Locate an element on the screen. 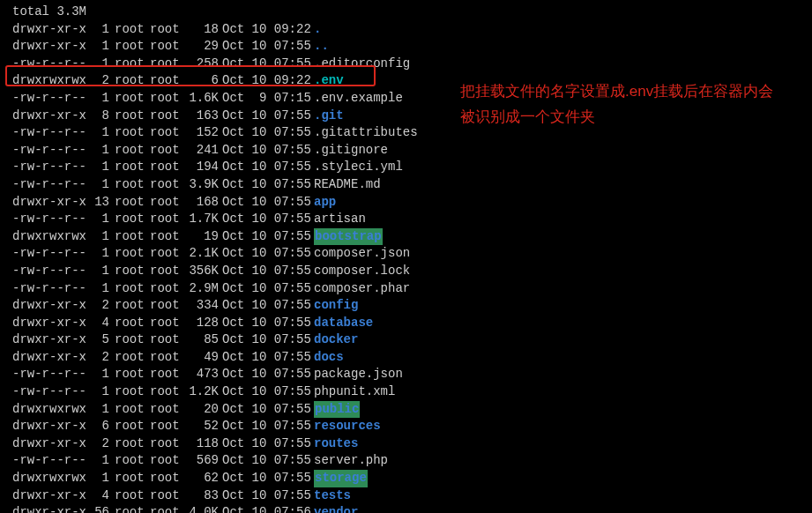 This screenshot has height=513, width=812. size: 356K is located at coordinates (204, 271).